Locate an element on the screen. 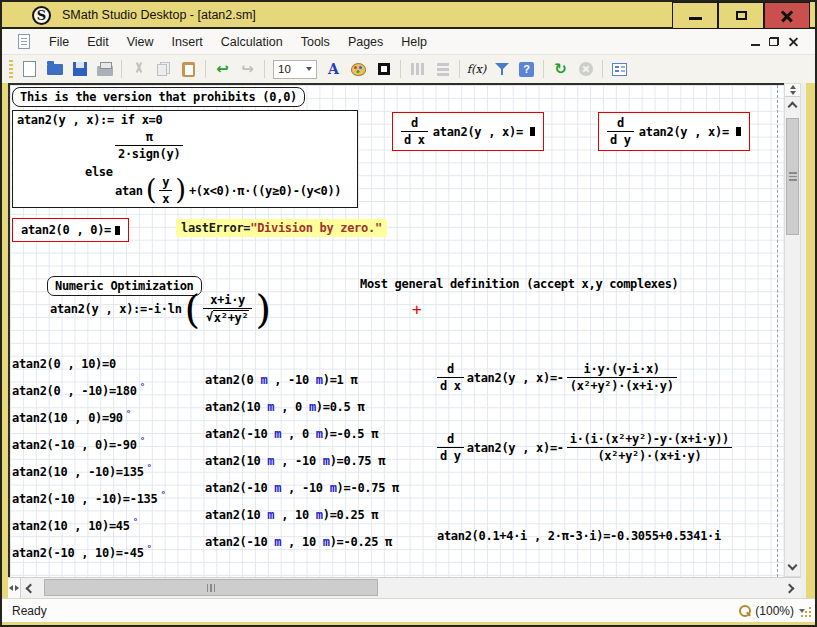 The height and width of the screenshot is (627, 817). font-color-button: A is located at coordinates (334, 69).